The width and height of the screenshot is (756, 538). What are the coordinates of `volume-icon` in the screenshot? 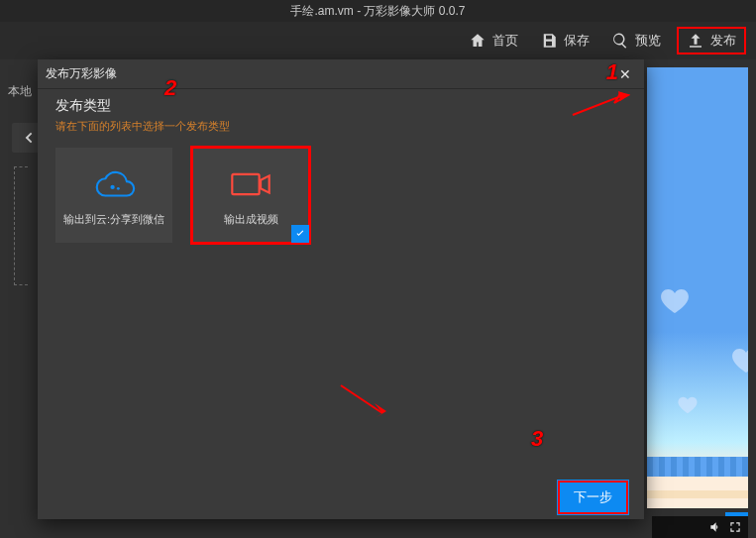 It's located at (715, 527).